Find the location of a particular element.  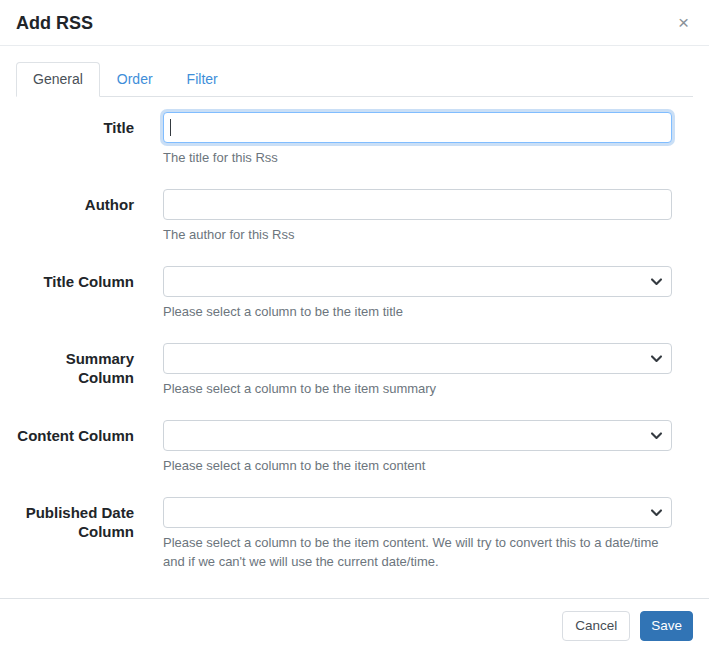

summary-column-select is located at coordinates (418, 358).